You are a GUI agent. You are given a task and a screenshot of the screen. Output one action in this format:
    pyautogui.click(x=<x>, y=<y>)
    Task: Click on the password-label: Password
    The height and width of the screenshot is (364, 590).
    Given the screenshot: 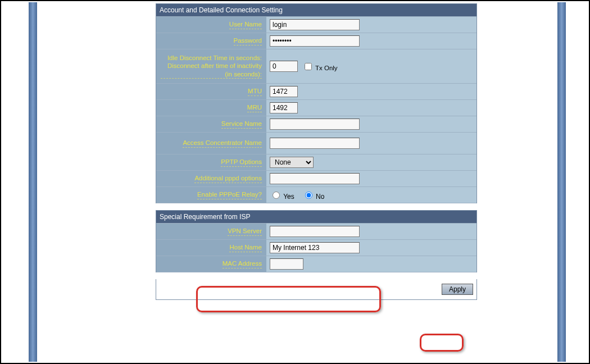 What is the action you would take?
    pyautogui.click(x=248, y=40)
    